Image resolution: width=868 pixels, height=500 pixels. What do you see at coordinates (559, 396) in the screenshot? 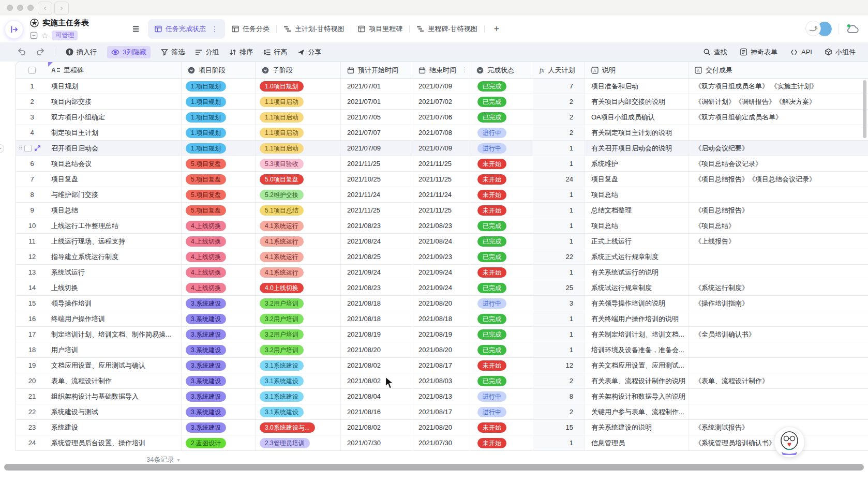
I see `days-cell: 8` at bounding box center [559, 396].